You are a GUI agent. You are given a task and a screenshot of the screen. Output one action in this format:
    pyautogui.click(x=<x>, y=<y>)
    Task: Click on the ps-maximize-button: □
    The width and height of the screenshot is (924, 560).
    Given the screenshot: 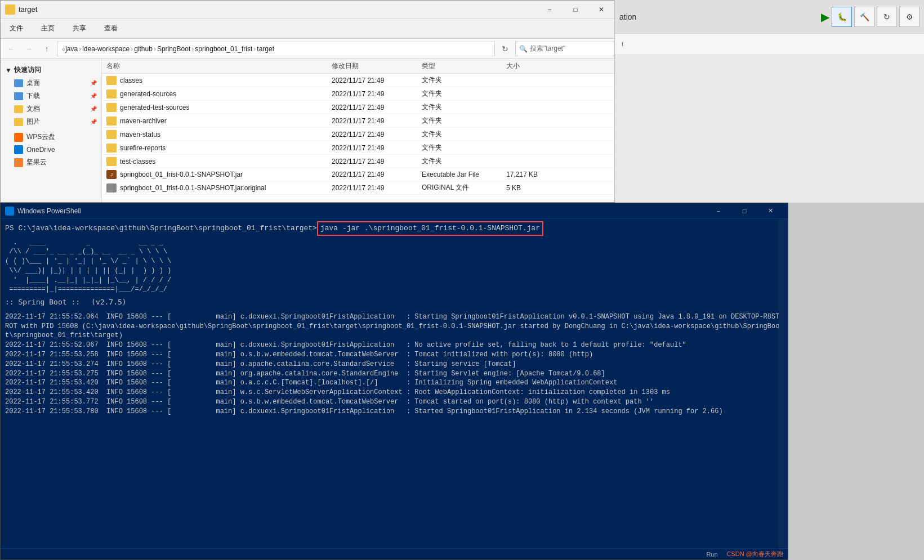 What is the action you would take?
    pyautogui.click(x=744, y=211)
    